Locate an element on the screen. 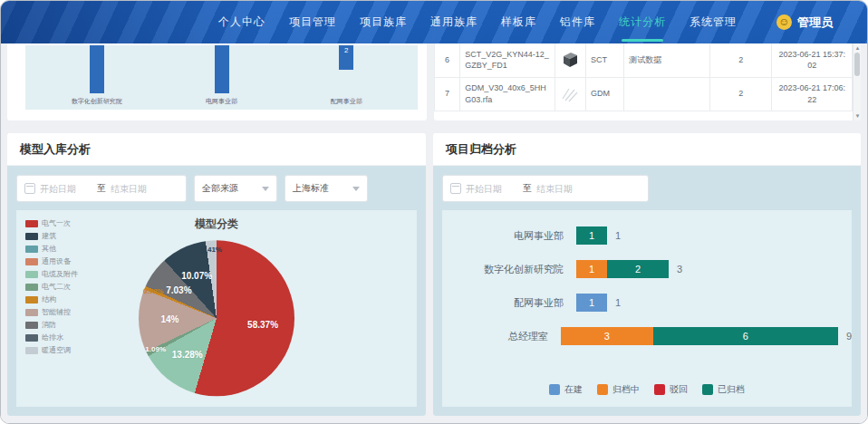  legend-item: 电气一次 is located at coordinates (52, 223).